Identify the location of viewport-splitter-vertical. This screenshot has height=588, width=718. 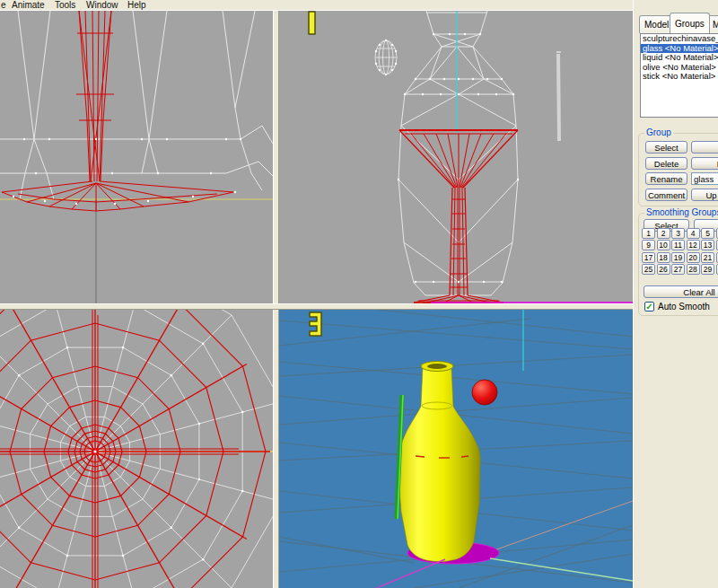
(276, 300).